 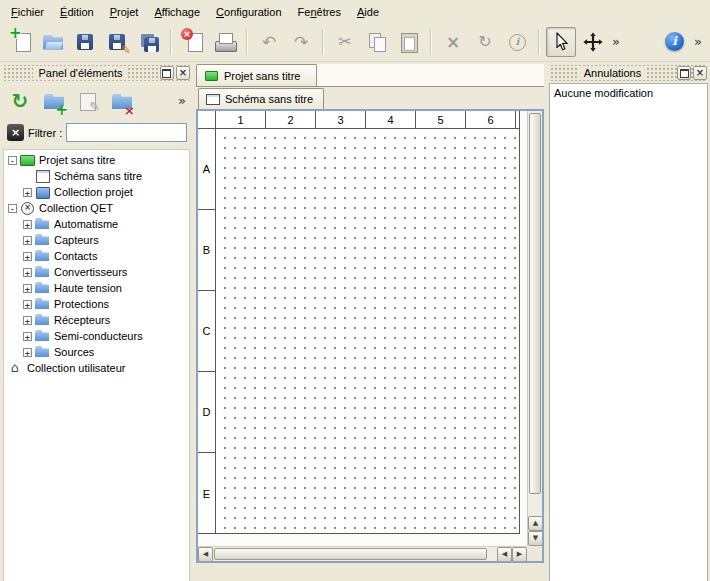 I want to click on delete-element-button, so click(x=122, y=101).